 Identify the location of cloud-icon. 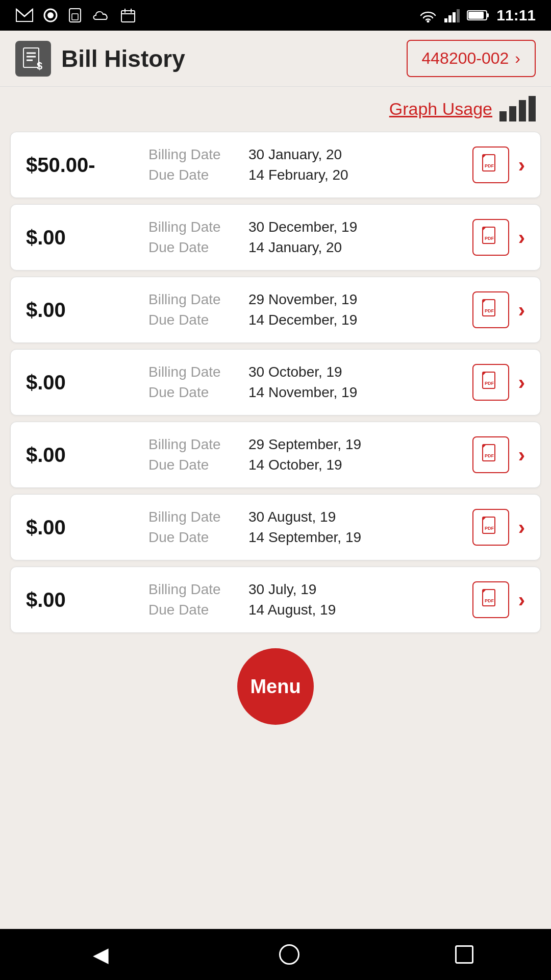
(102, 15).